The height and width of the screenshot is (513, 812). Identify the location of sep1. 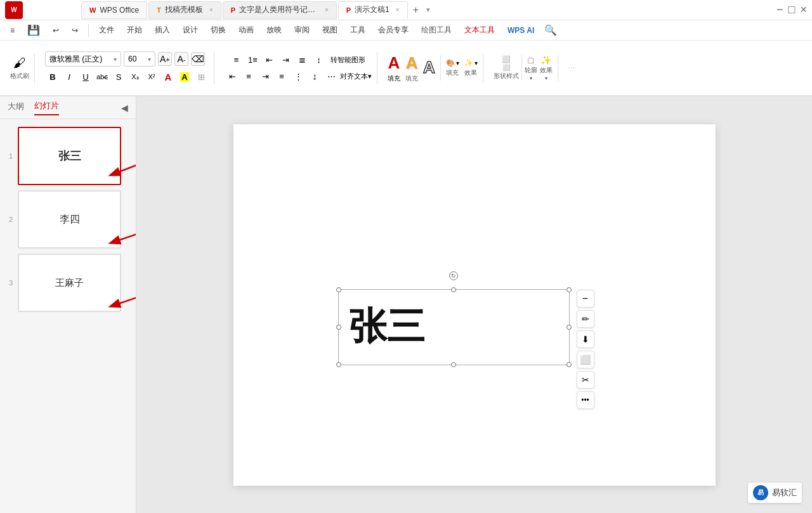
(440, 68).